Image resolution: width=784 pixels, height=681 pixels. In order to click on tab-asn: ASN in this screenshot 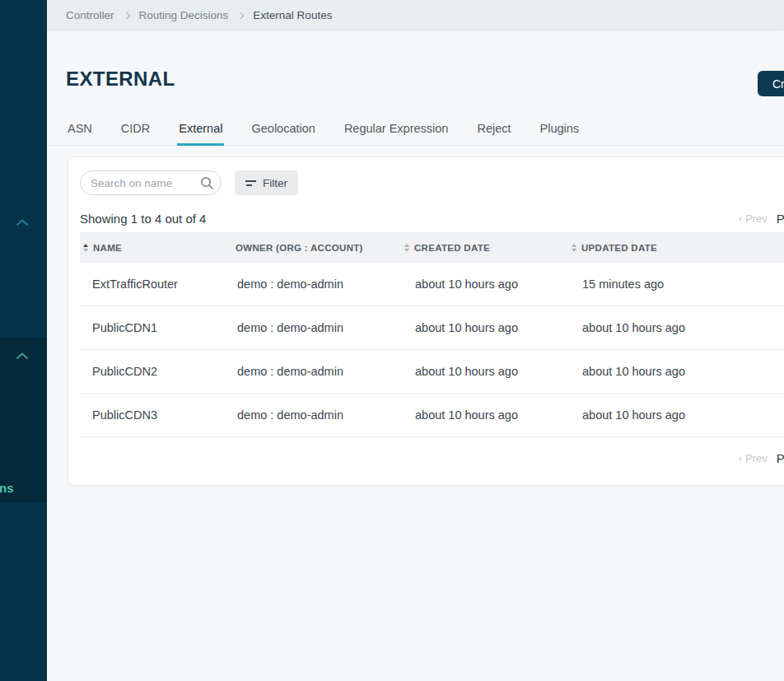, I will do `click(80, 132)`.